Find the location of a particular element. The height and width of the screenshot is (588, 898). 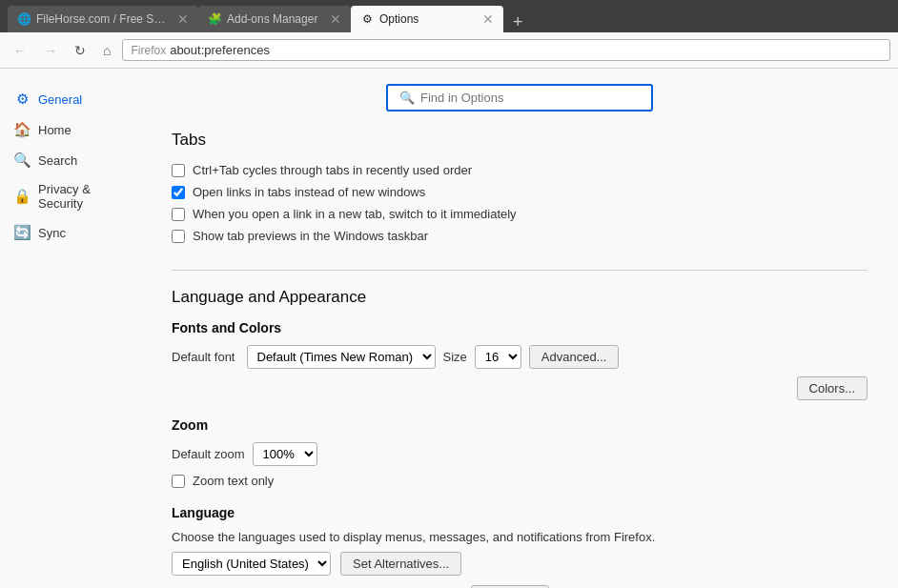

tabs-section-title: Tabs is located at coordinates (520, 140).